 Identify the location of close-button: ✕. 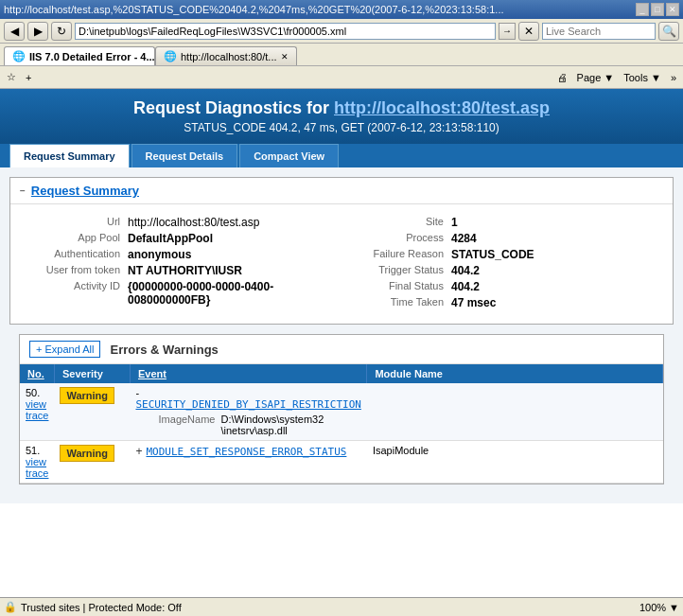
(673, 9).